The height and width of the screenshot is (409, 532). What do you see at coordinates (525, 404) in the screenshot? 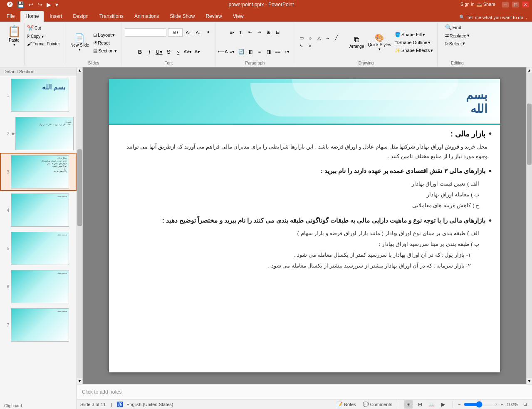
I see `fit-slide-button: ⊡` at bounding box center [525, 404].